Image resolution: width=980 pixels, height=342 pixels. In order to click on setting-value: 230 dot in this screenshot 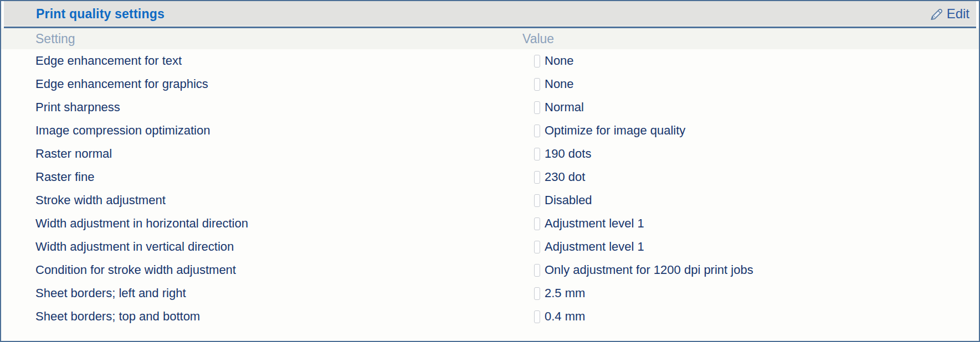, I will do `click(565, 177)`.